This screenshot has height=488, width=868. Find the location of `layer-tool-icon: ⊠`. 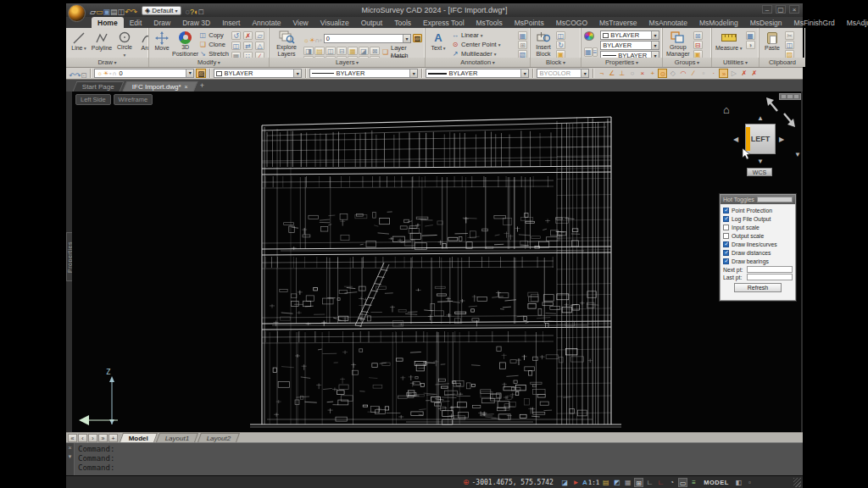

layer-tool-icon: ⊠ is located at coordinates (375, 51).